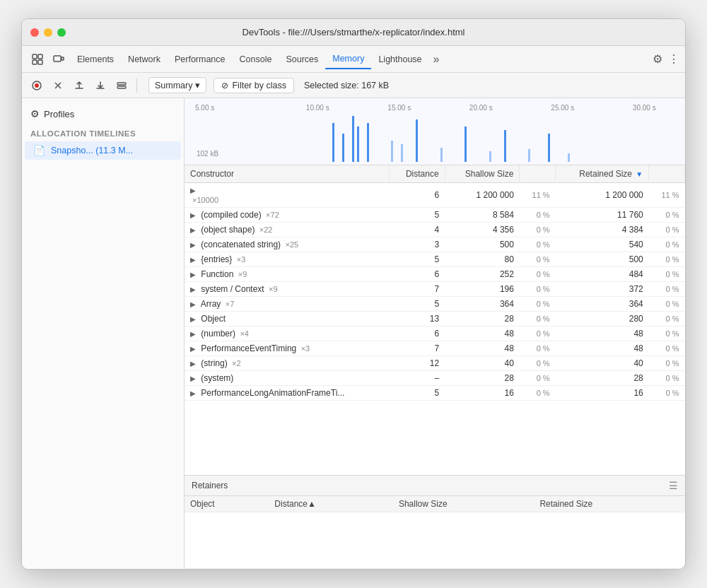  I want to click on cell-shallow-pct: 0 %, so click(537, 245).